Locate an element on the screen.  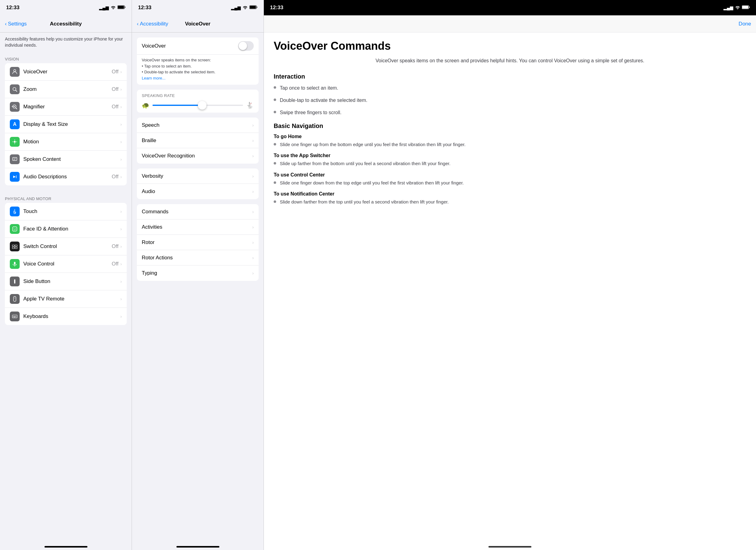
braille-label: Braille is located at coordinates (197, 141).